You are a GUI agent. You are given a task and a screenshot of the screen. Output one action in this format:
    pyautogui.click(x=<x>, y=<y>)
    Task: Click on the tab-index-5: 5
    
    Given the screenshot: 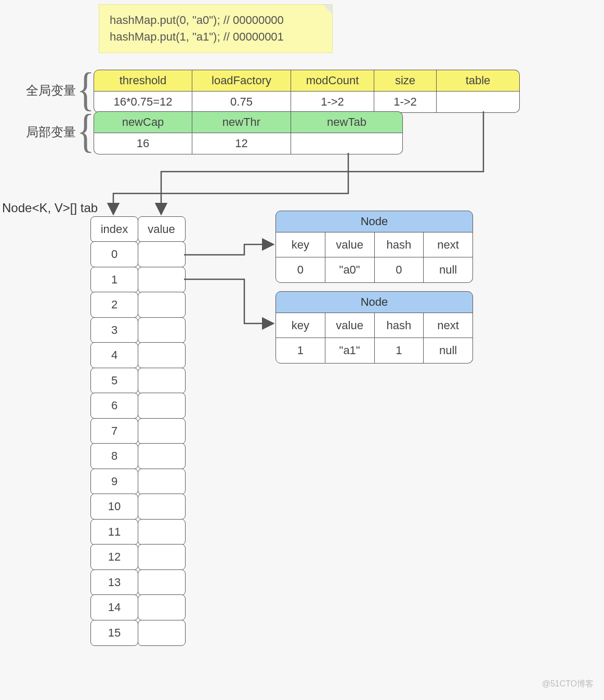 What is the action you would take?
    pyautogui.click(x=114, y=381)
    